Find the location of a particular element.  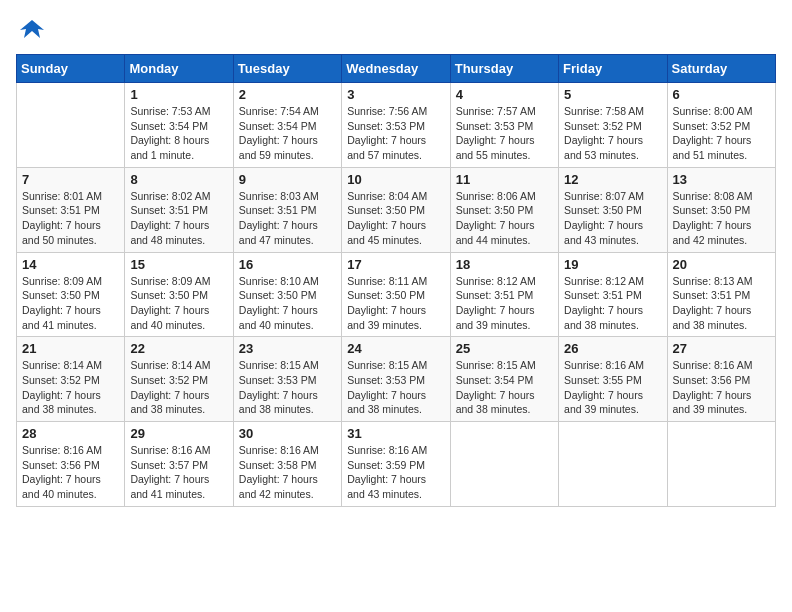

calendar-cell: 29Sunrise: 8:16 AM Sunset: 3:57 PM Dayli… is located at coordinates (179, 464).